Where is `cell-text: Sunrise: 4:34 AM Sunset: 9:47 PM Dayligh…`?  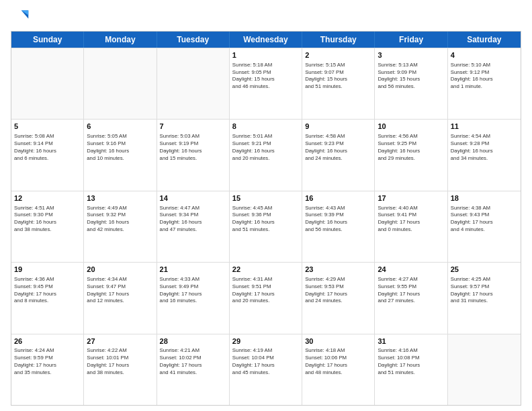
cell-text: Sunrise: 4:34 AM Sunset: 9:47 PM Dayligh… is located at coordinates (120, 290).